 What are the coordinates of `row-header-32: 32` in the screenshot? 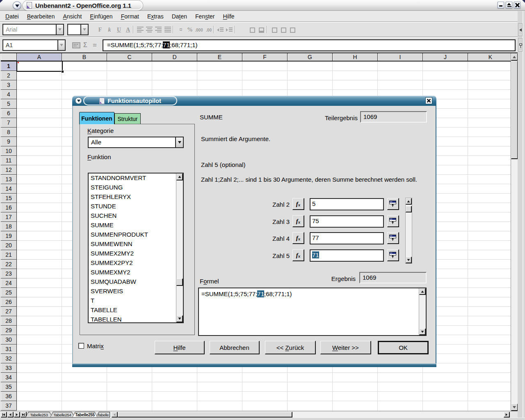 It's located at (9, 358).